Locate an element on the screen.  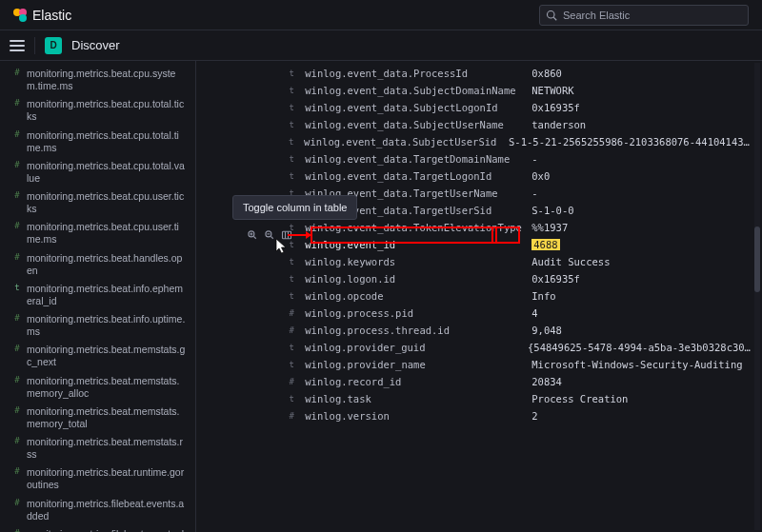
elastic-logo: Elastic is located at coordinates (42, 15).